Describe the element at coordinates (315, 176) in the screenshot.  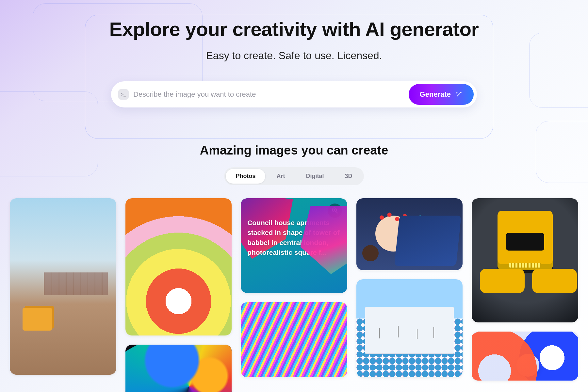
I see `tab-digital: Digital` at that location.